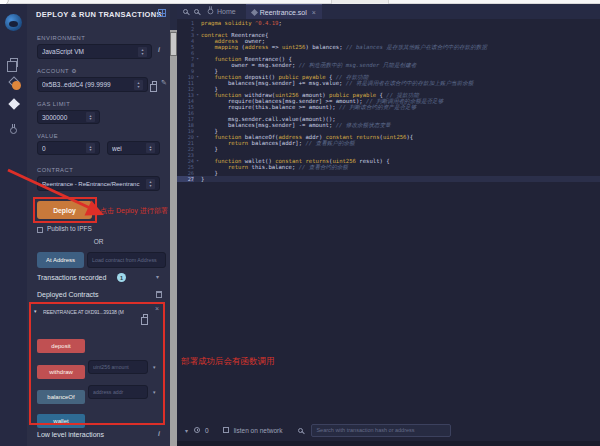 This screenshot has height=446, width=600. What do you see at coordinates (60, 260) in the screenshot?
I see `at-address-button: At Address` at bounding box center [60, 260].